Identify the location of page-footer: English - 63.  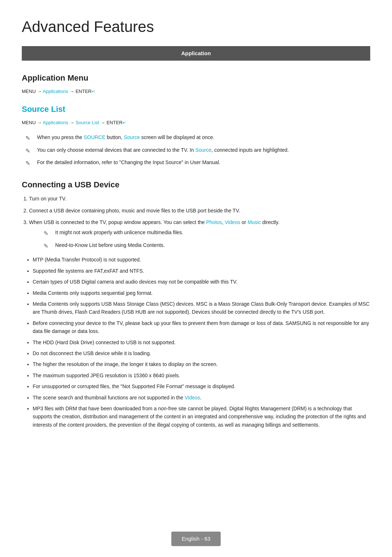
(196, 539).